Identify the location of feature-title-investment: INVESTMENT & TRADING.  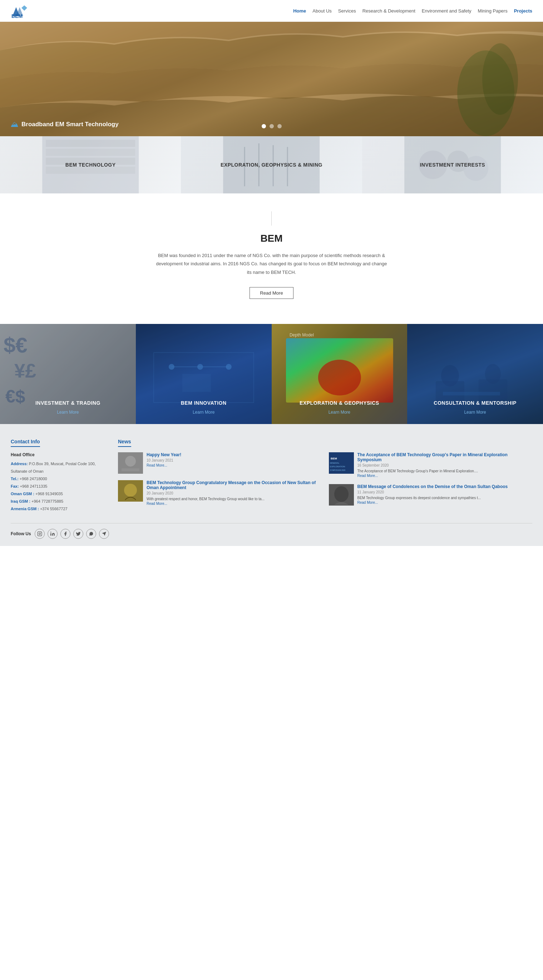
(68, 403).